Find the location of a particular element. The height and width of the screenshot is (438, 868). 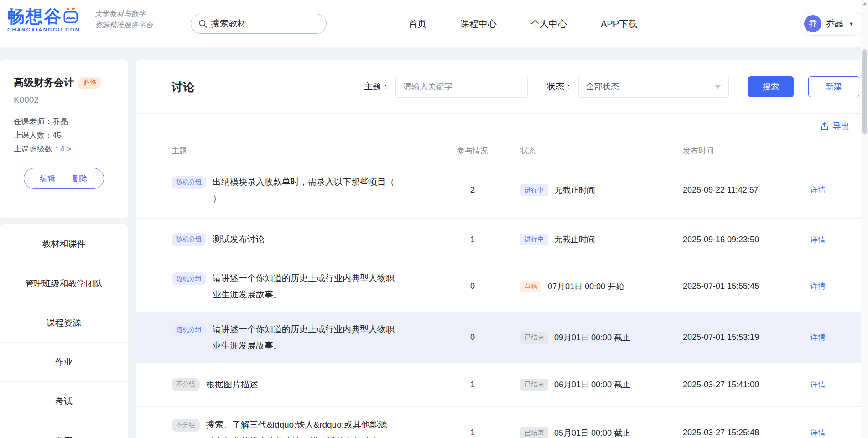

sidebar-menu-item: 题库 is located at coordinates (64, 429).